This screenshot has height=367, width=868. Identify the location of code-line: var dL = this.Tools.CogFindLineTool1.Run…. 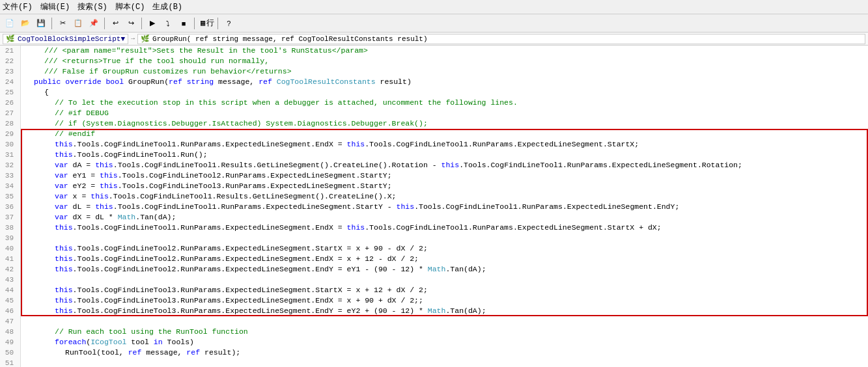
(444, 207).